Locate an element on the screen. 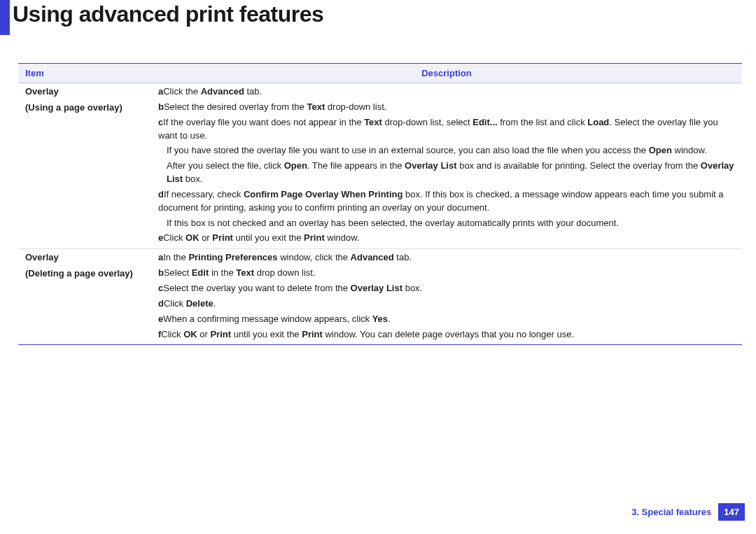 This screenshot has height=534, width=756. row2-item: Overlay (Deleting a page overlay) is located at coordinates (85, 297).